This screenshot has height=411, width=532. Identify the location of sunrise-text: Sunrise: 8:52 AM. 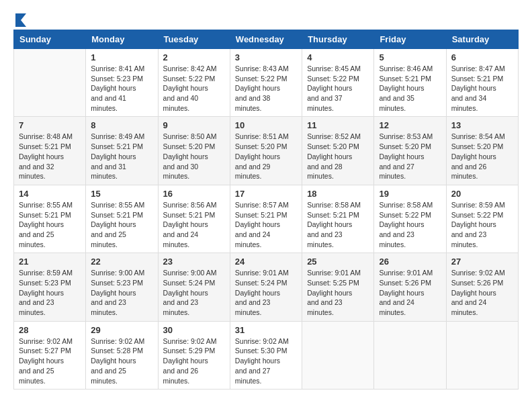
(334, 136).